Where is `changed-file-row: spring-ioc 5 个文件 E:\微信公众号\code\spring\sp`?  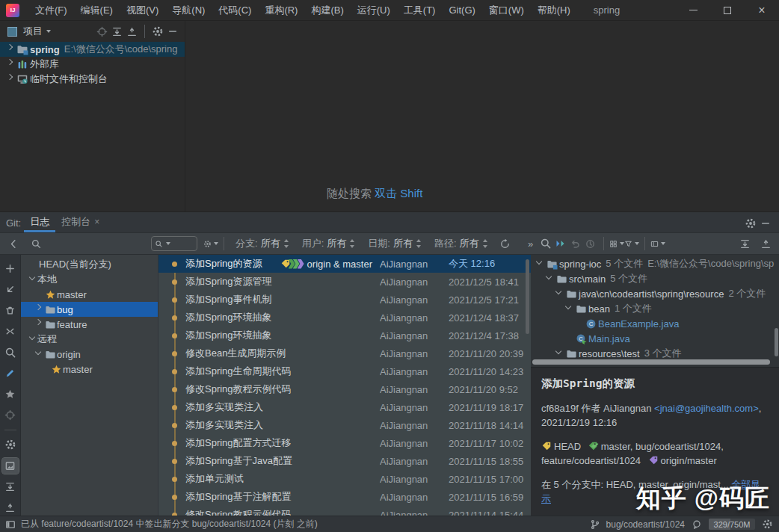
changed-file-row: spring-ioc 5 个文件 E:\微信公众号\code\spring\sp is located at coordinates (655, 264).